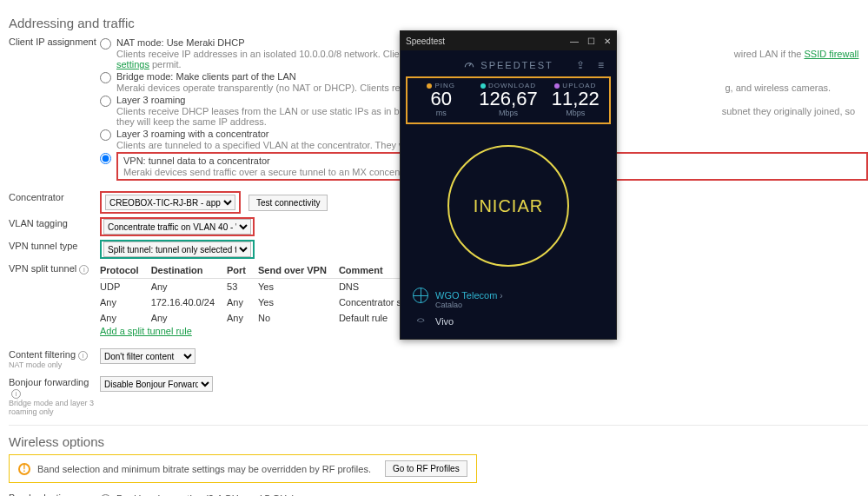  Describe the element at coordinates (189, 302) in the screenshot. I see `table-cell: 172.16.40.0/24` at that location.